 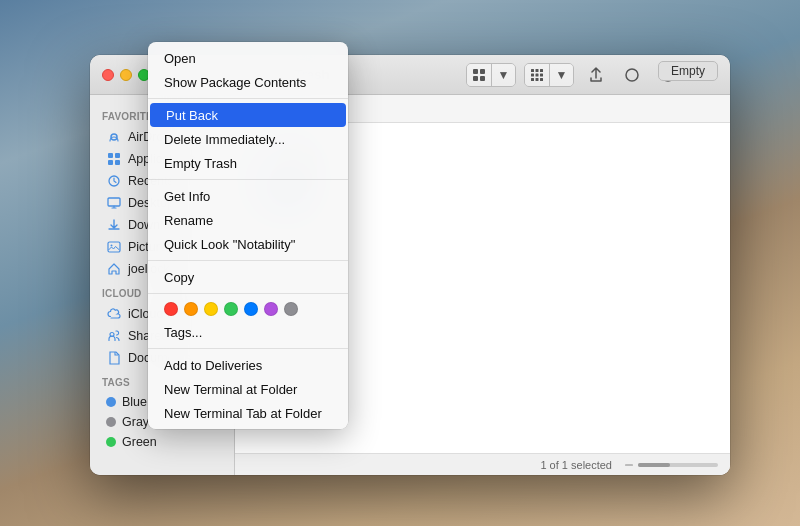 What do you see at coordinates (114, 181) in the screenshot?
I see `recents-icon` at bounding box center [114, 181].